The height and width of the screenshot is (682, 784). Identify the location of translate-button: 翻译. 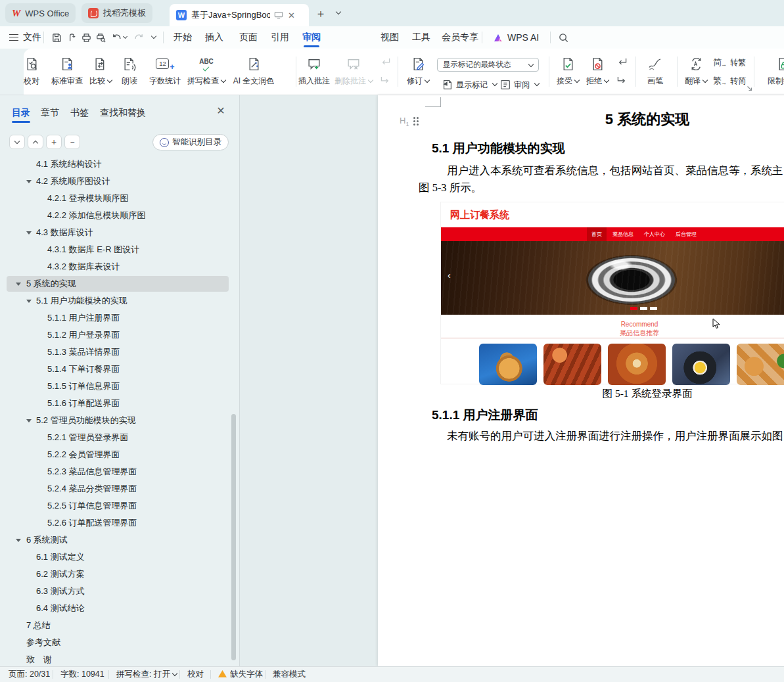
(696, 70).